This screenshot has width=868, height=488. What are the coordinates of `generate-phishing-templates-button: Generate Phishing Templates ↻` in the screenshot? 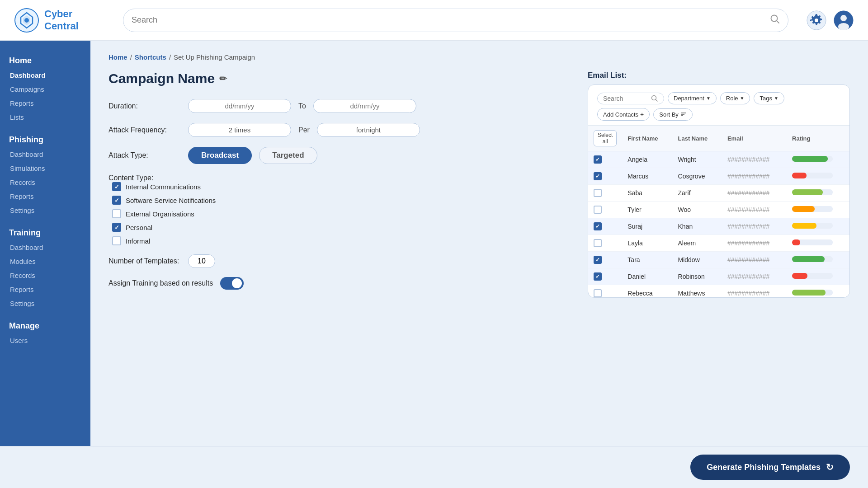 It's located at (770, 467).